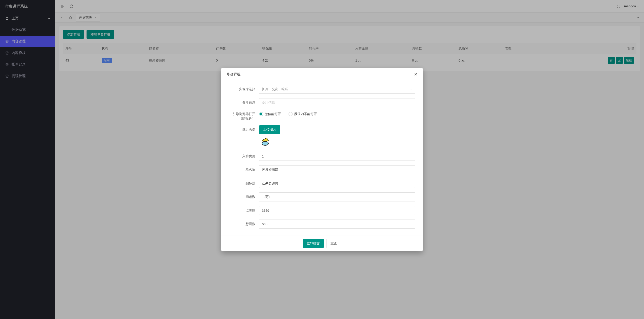  I want to click on group-name-label: 群名称, so click(243, 170).